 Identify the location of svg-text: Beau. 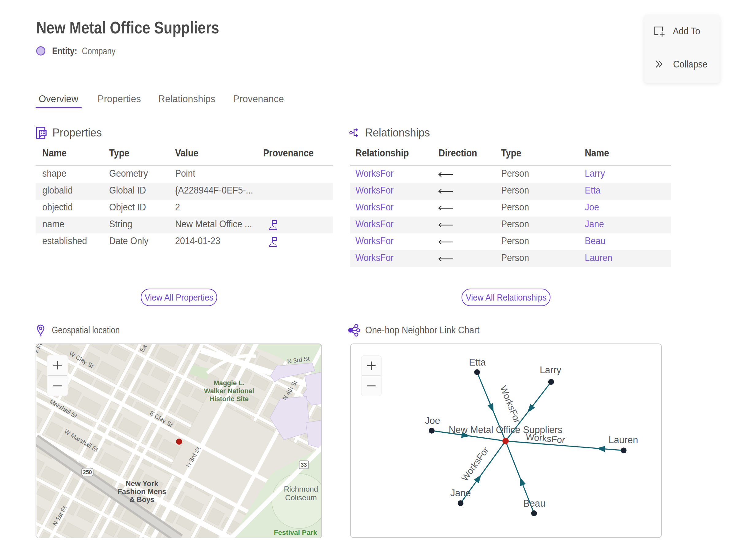
(534, 503).